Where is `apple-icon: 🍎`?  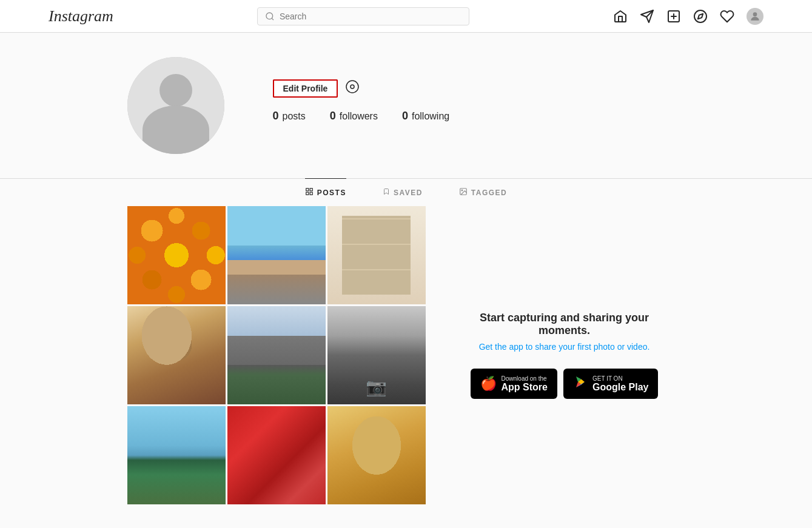 apple-icon: 🍎 is located at coordinates (489, 384).